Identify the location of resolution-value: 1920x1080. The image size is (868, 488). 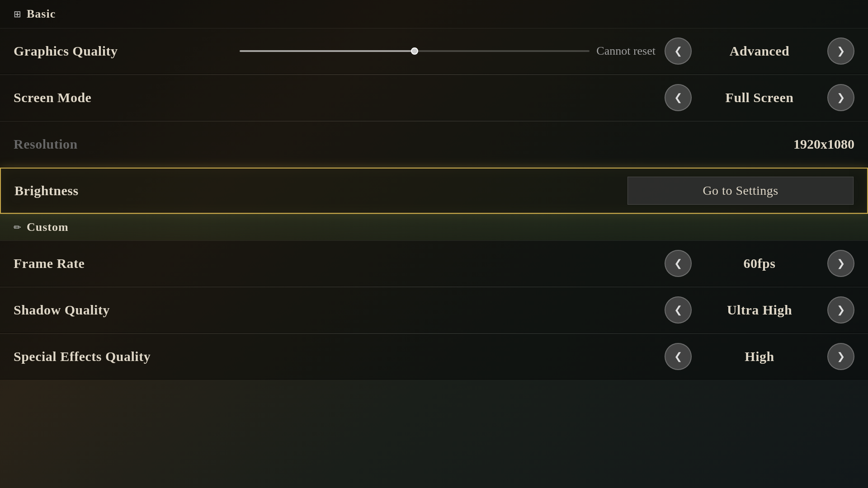
(824, 144).